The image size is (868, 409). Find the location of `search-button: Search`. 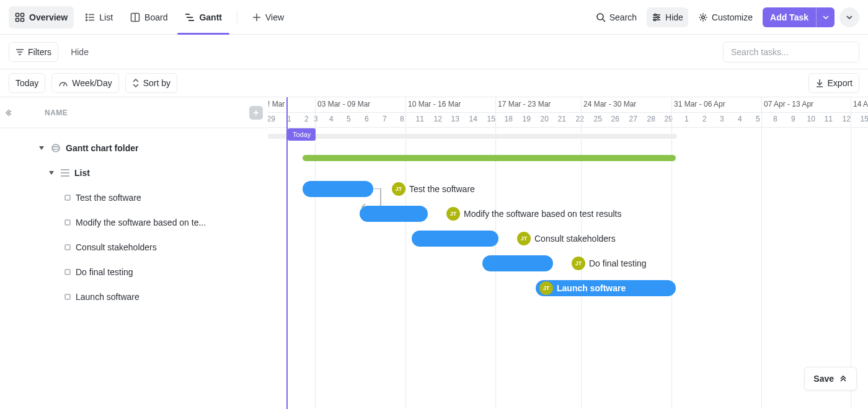

search-button: Search is located at coordinates (616, 17).